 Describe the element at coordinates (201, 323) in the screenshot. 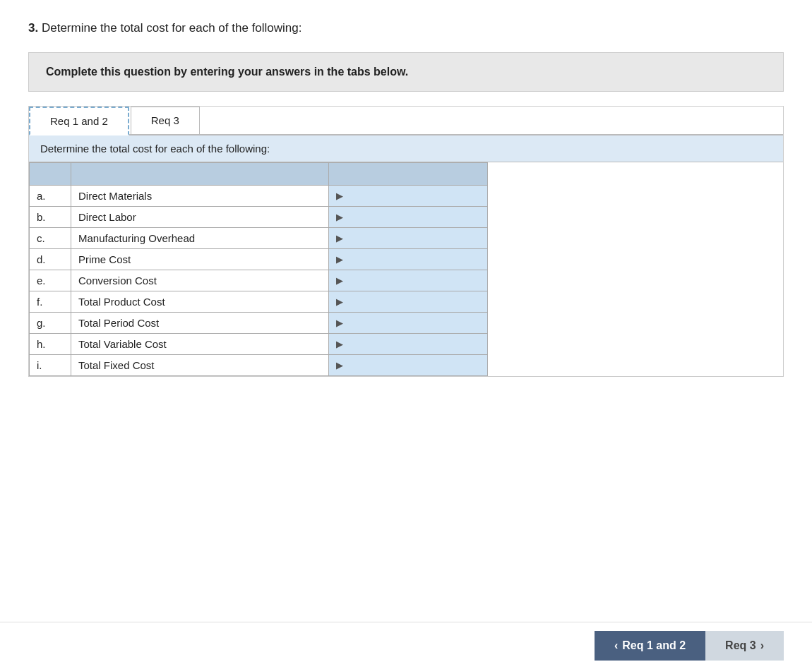

I see `row-label: Total Period Cost` at that location.